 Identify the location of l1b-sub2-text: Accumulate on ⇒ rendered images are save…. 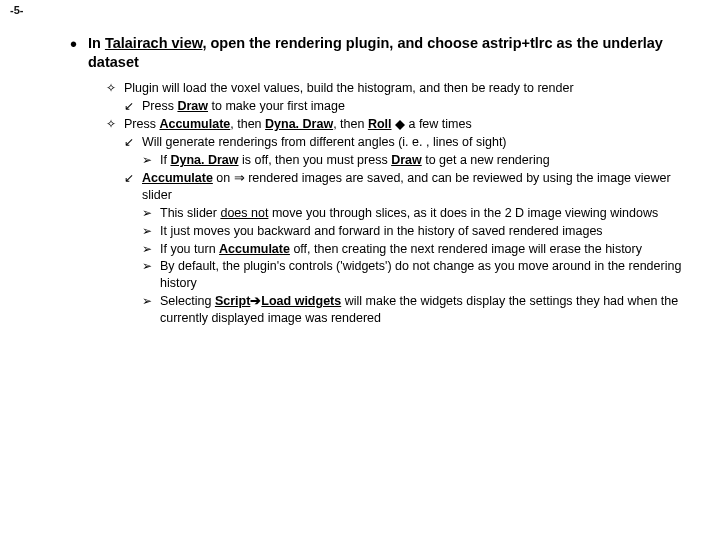
(418, 187).